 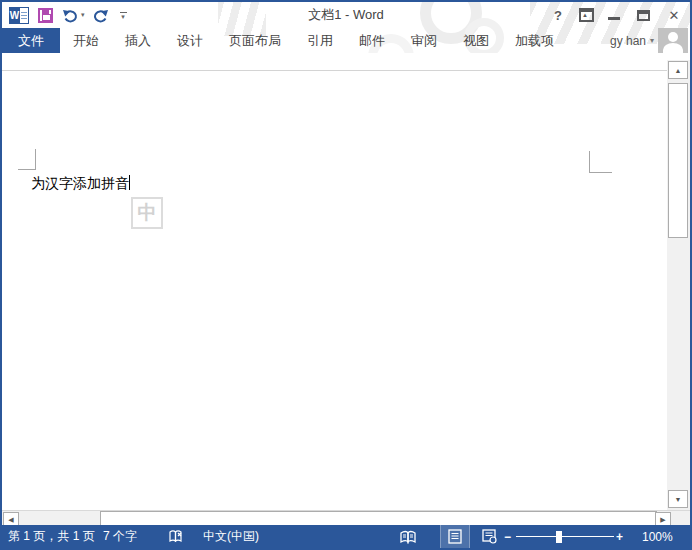 I want to click on tab-mailings: 邮件, so click(x=372, y=40).